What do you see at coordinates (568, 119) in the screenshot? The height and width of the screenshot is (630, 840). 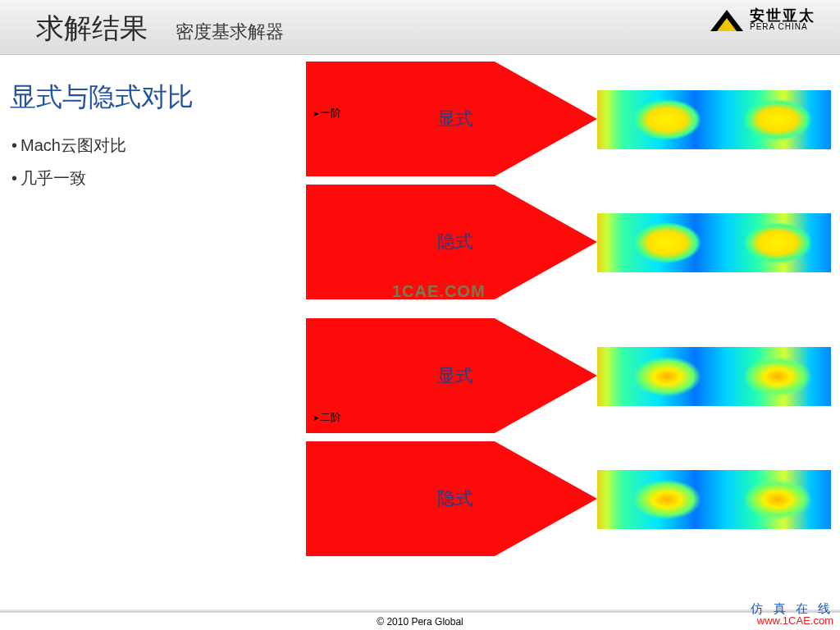 I see `contour-first-explicit` at bounding box center [568, 119].